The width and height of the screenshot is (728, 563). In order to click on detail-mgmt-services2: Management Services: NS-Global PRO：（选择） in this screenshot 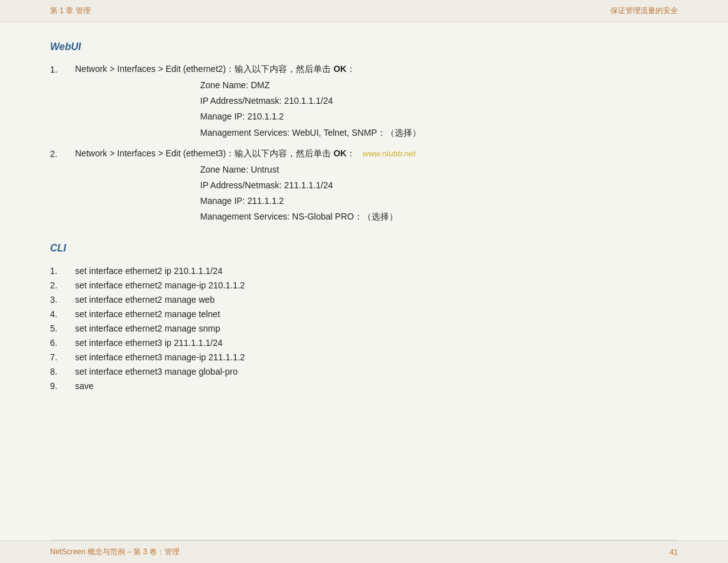, I will do `click(439, 216)`.